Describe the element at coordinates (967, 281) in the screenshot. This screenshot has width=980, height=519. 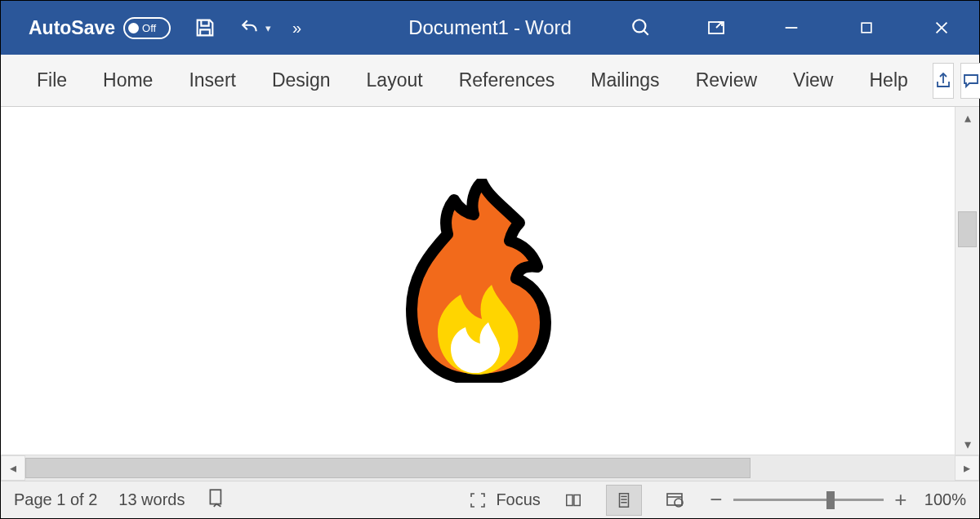
I see `vertical-scrollbar: ▴ ▾` at that location.